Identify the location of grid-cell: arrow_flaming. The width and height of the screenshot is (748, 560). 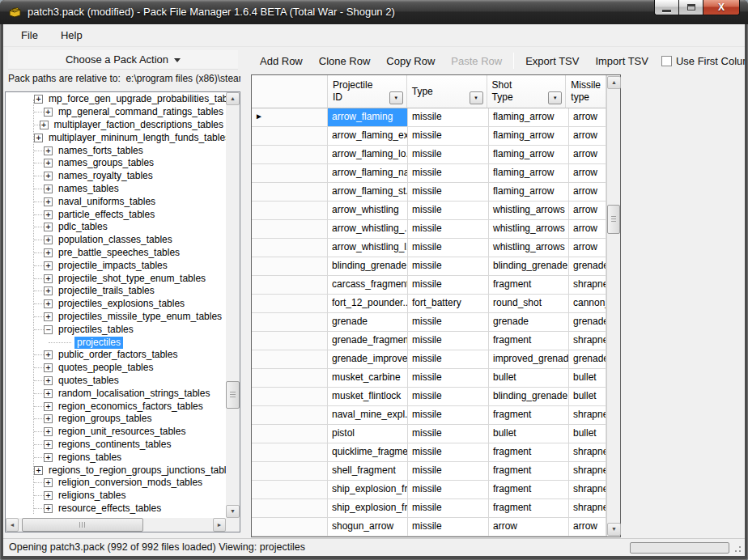
(368, 118).